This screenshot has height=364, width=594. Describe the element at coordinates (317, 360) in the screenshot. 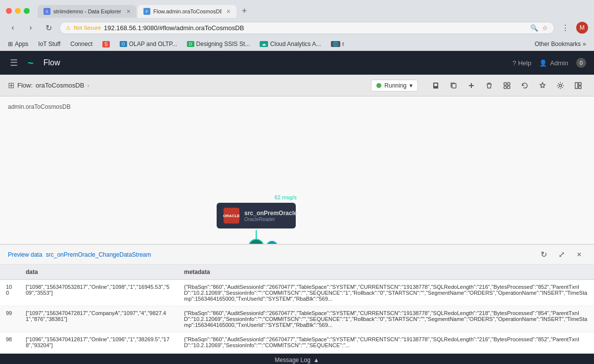

I see `message-log-expand-icon: ▲` at that location.